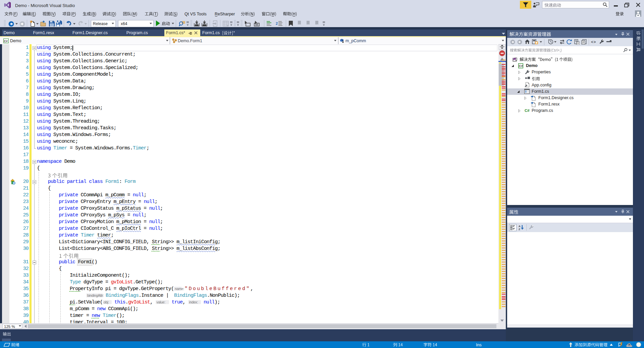 This screenshot has width=644, height=348. What do you see at coordinates (277, 23) in the screenshot?
I see `svg-text: 2` at bounding box center [277, 23].